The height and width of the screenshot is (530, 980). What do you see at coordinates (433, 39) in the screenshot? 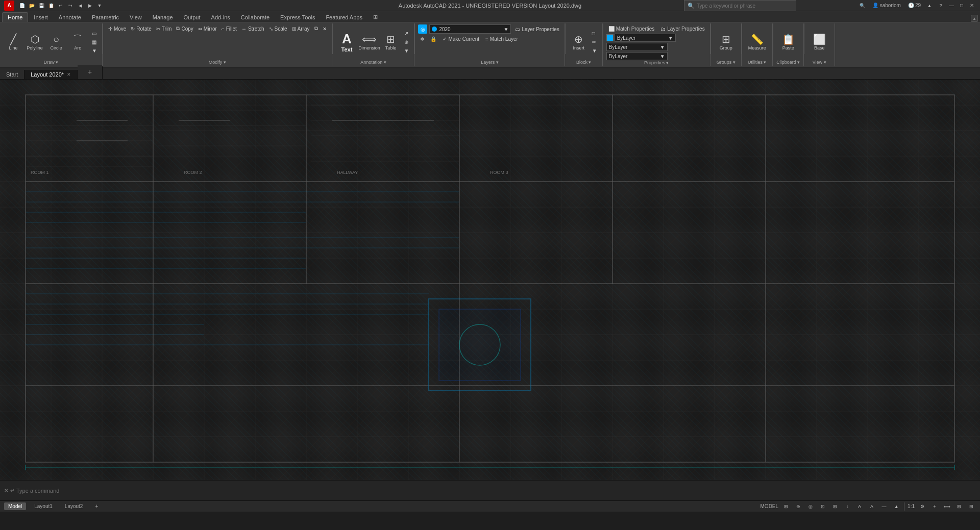
I see `layer-lock-button: 🔒` at bounding box center [433, 39].